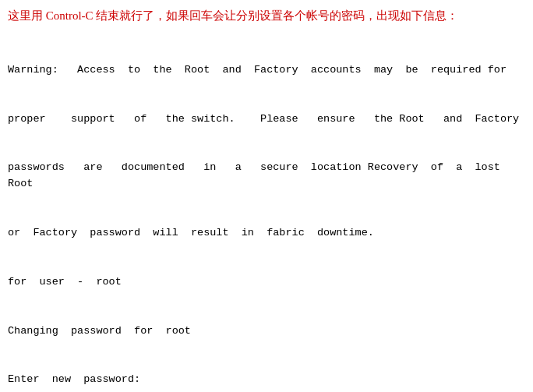 Image resolution: width=533 pixels, height=392 pixels. Describe the element at coordinates (266, 176) in the screenshot. I see `terminal-line-3: passwords are documented in a secure loc…` at that location.